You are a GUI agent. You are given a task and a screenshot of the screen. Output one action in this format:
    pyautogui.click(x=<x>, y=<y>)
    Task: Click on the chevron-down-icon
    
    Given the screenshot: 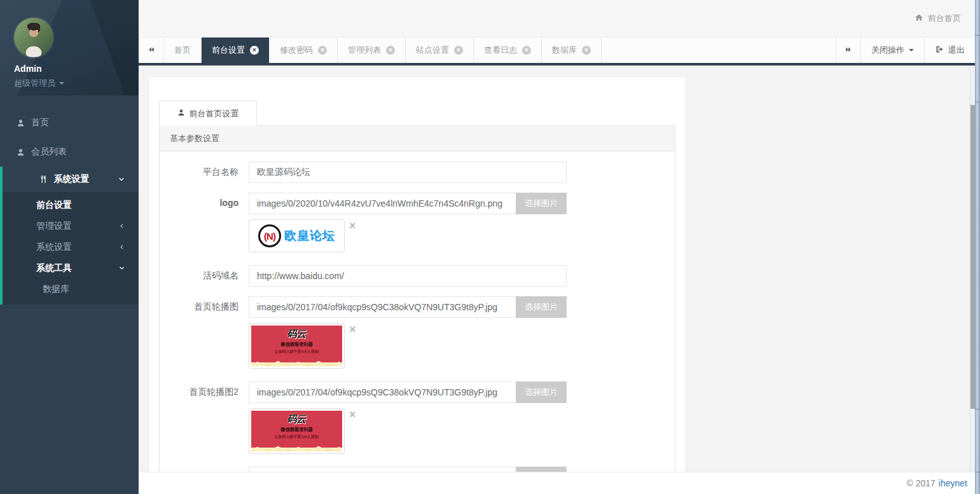 What is the action you would take?
    pyautogui.click(x=122, y=268)
    